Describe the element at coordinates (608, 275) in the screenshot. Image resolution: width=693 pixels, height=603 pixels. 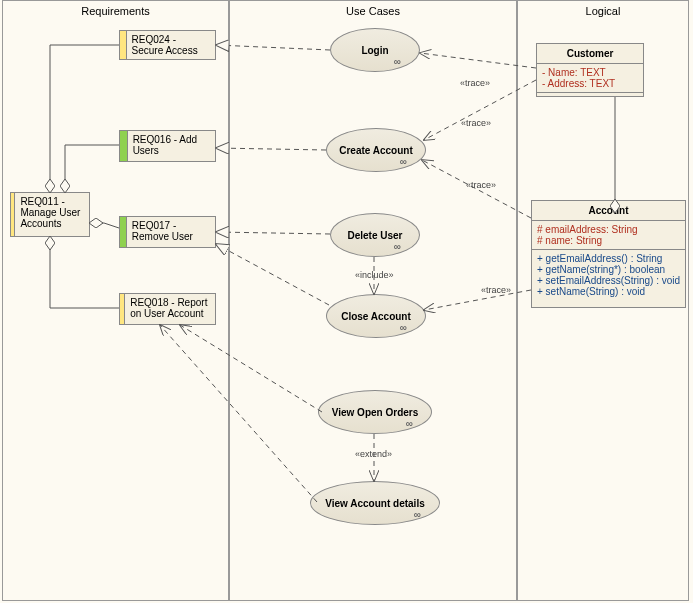
I see `class-ops: + getEmailAddress() : String + getName(s…` at that location.